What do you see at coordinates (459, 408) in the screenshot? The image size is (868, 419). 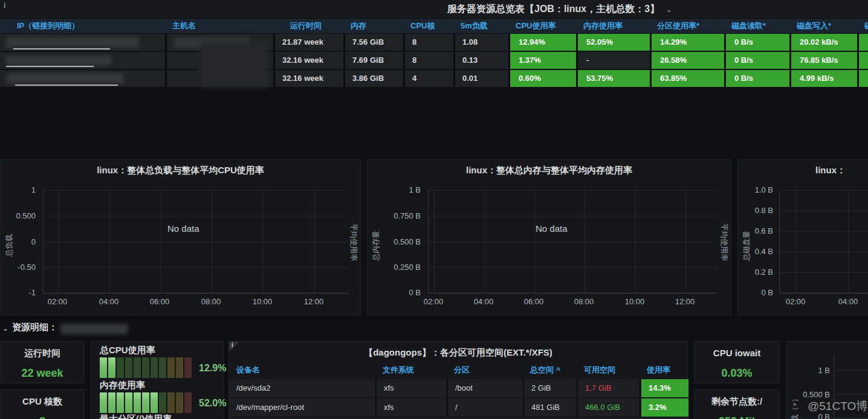 I see `table-row: /dev/mapper/cl-root xfs / 481 GiB 466.0 …` at bounding box center [459, 408].